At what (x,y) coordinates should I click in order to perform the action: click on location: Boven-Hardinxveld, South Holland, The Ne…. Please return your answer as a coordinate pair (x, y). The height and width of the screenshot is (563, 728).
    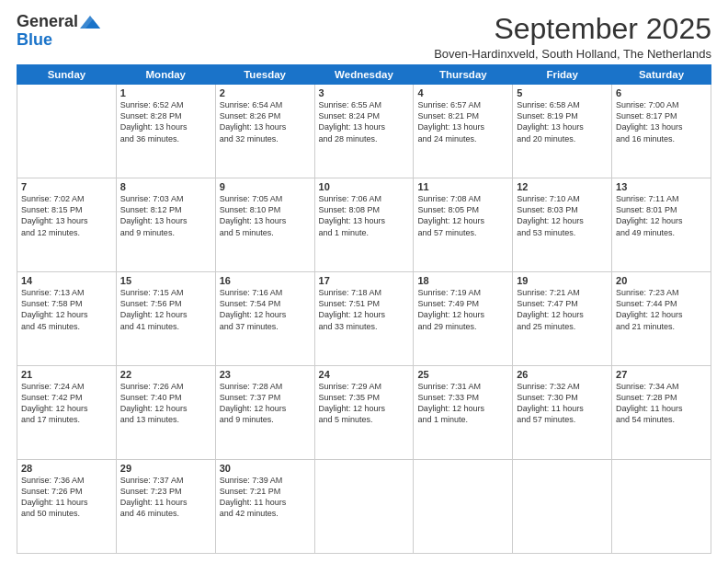
    Looking at the image, I should click on (573, 53).